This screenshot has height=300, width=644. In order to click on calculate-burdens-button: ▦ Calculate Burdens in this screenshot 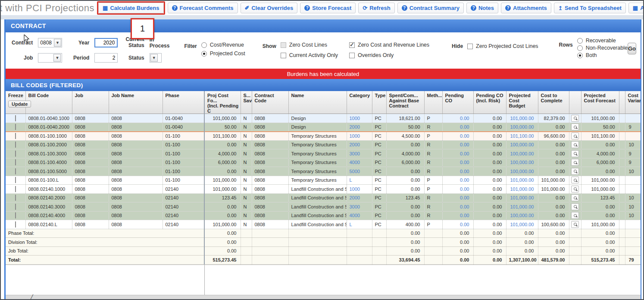, I will do `click(131, 8)`.